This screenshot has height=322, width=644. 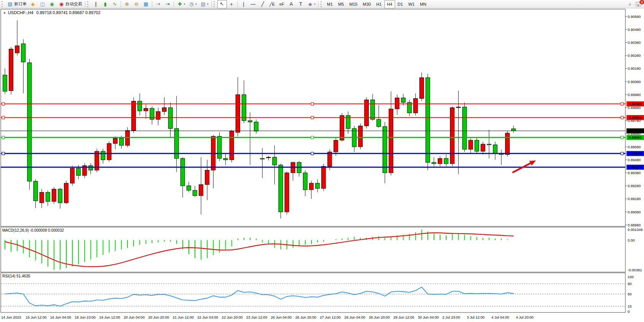 What do you see at coordinates (127, 4) in the screenshot?
I see `zoom-in-icon: ⊕` at bounding box center [127, 4].